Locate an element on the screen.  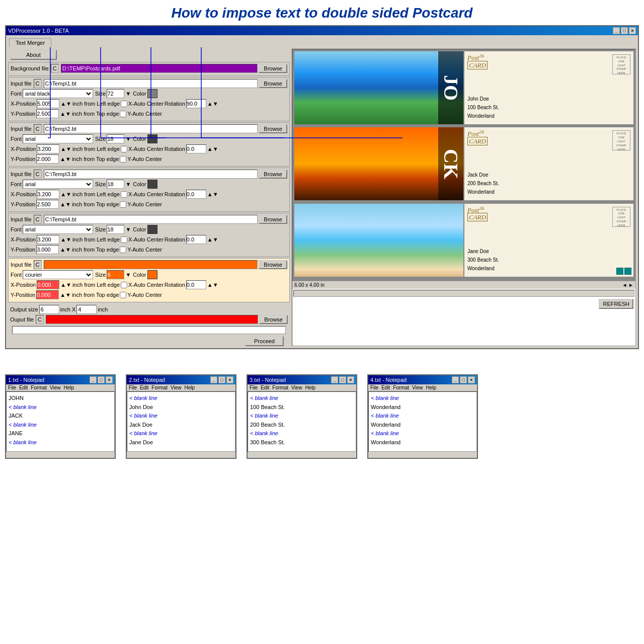
notepad-1-close: × is located at coordinates (109, 380).